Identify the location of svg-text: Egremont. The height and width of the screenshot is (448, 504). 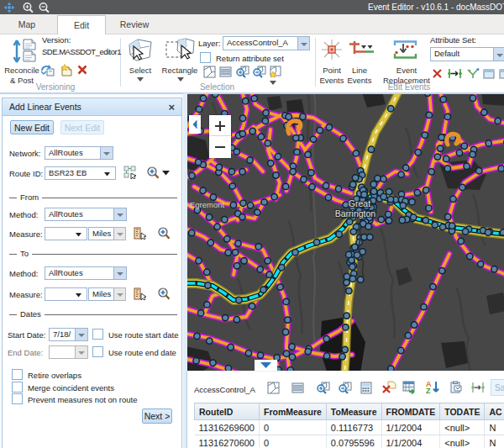
(207, 205).